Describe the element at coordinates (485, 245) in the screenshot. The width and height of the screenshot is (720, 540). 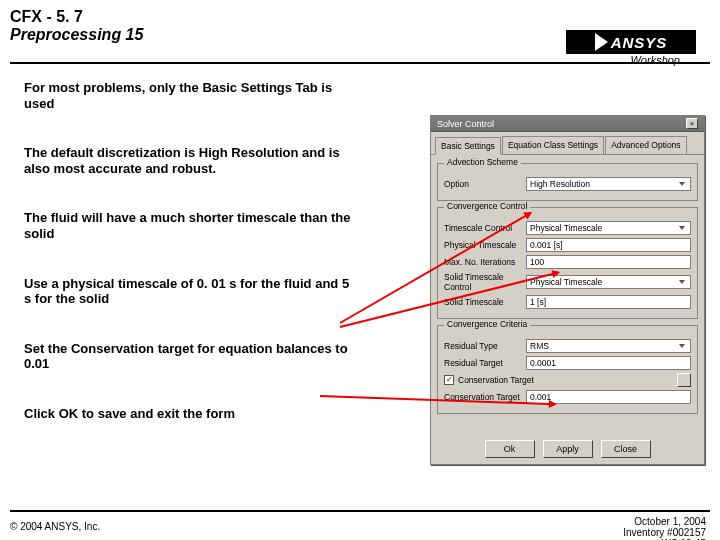
I see `physical-timescale-label: Physical Timescale` at that location.